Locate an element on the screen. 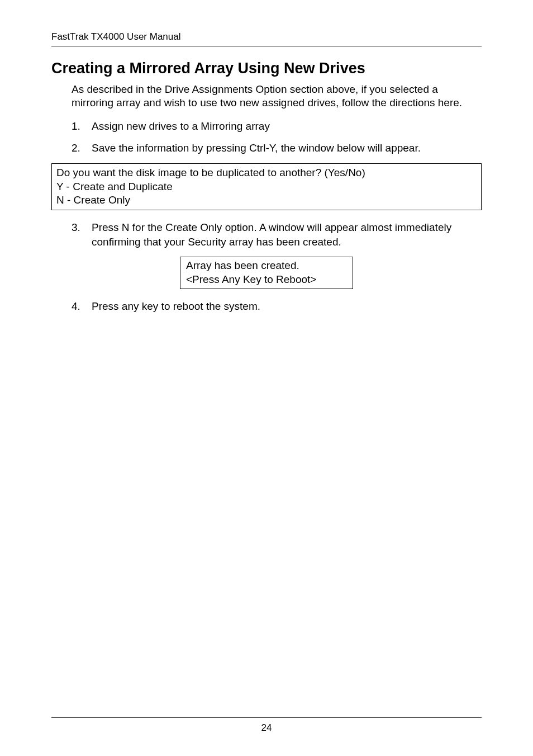 The height and width of the screenshot is (756, 533). step-number: 1. is located at coordinates (82, 126).